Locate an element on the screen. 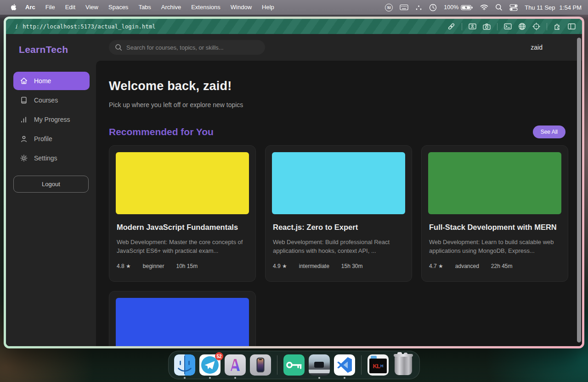  search-input is located at coordinates (193, 48).